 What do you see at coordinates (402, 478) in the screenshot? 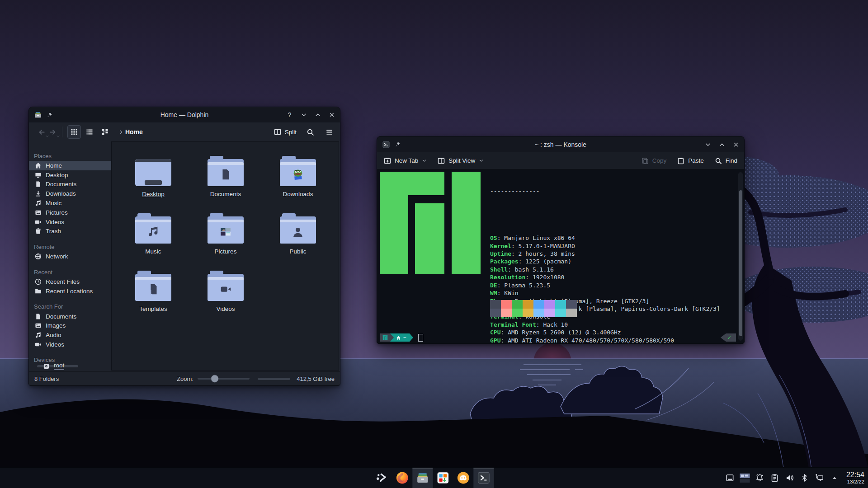
I see `taskbar-app-firefox` at bounding box center [402, 478].